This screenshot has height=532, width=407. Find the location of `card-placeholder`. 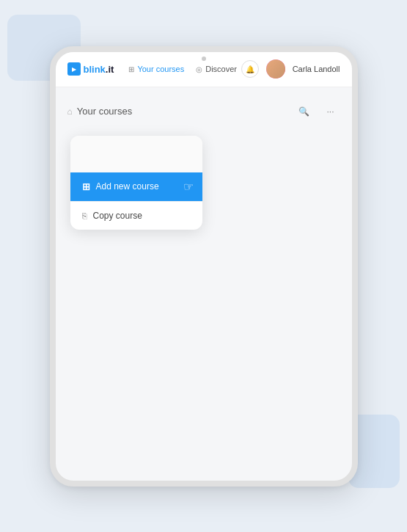

card-placeholder is located at coordinates (136, 154).